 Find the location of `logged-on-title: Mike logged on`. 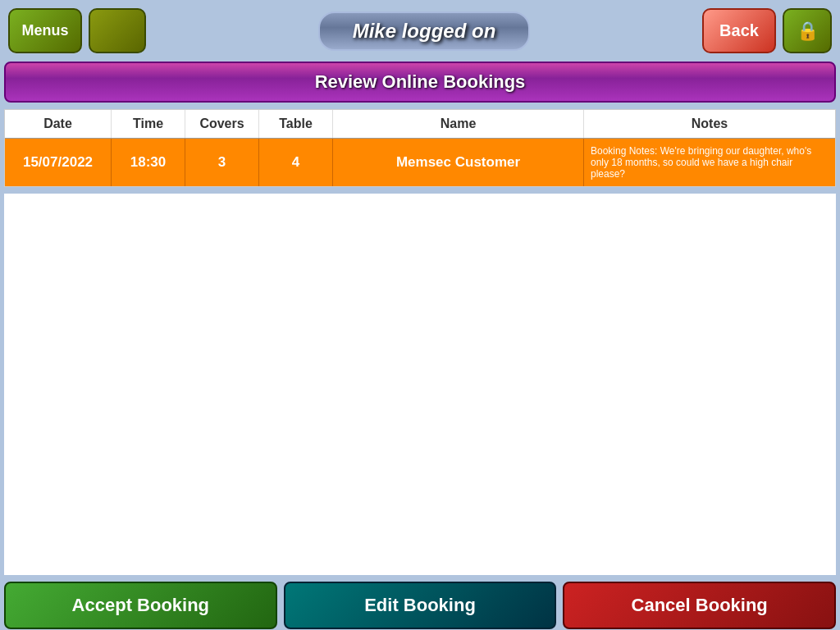

logged-on-title: Mike logged on is located at coordinates (425, 31).